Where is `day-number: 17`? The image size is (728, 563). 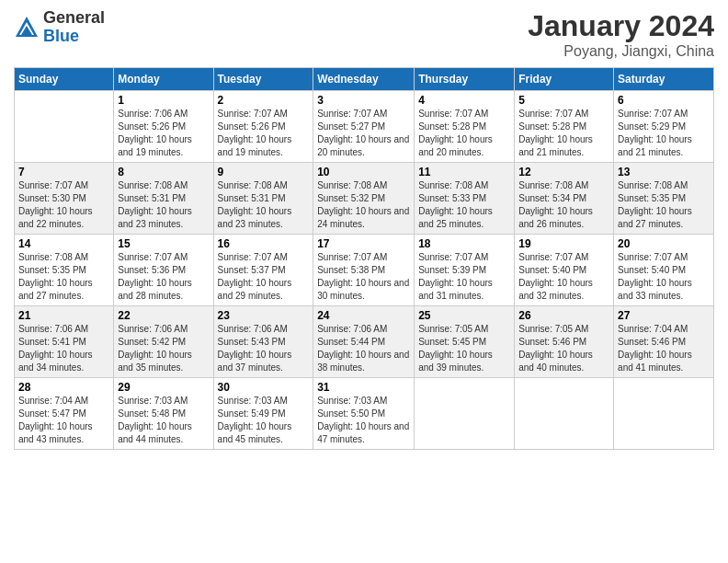 day-number: 17 is located at coordinates (364, 244).